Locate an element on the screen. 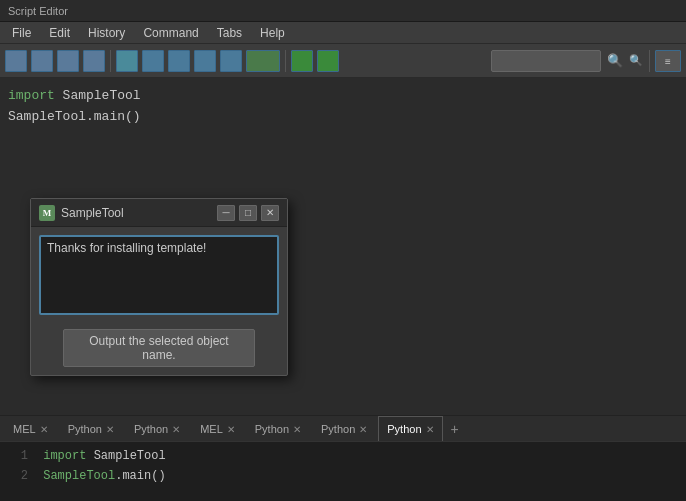 This screenshot has height=501, width=686. dialog-window: M SampleTool ─ □ ✕ Thanks for installing… is located at coordinates (159, 287).